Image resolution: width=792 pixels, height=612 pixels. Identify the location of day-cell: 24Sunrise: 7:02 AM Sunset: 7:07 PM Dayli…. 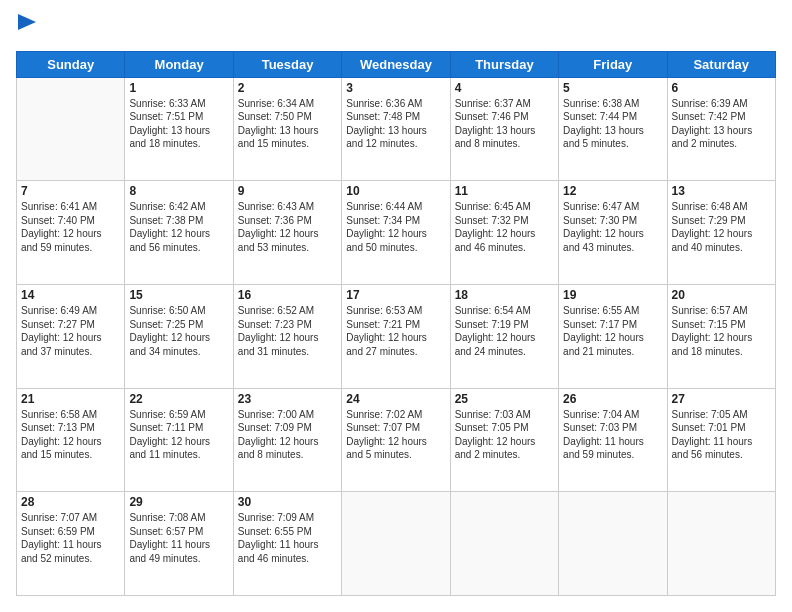
(396, 440).